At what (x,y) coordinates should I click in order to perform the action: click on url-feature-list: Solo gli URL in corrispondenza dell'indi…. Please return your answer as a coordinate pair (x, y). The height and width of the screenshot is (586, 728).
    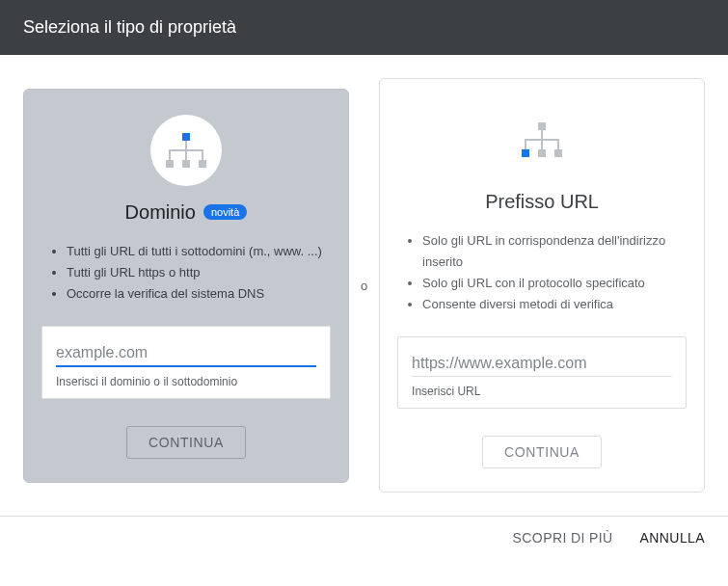
    Looking at the image, I should click on (542, 273).